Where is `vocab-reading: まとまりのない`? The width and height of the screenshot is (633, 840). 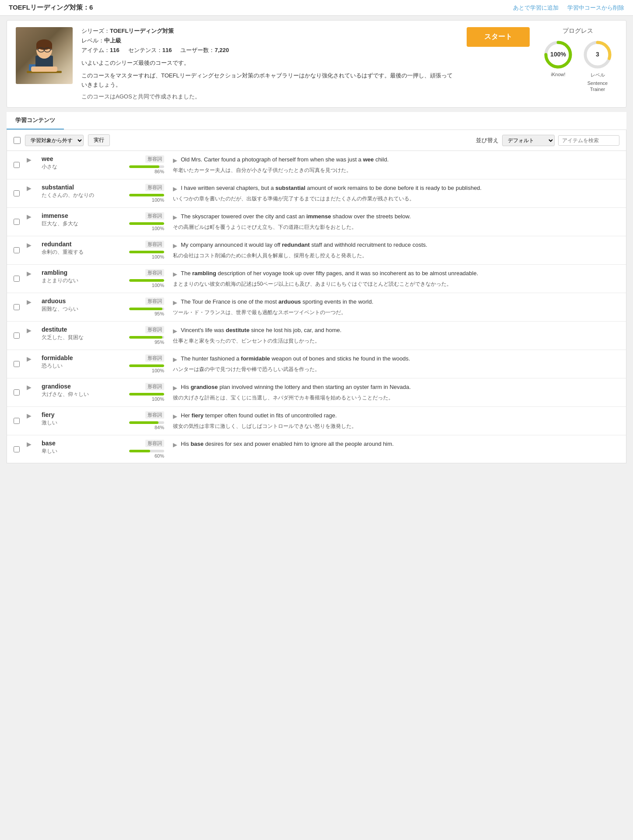
vocab-reading: まとまりのない is located at coordinates (81, 281).